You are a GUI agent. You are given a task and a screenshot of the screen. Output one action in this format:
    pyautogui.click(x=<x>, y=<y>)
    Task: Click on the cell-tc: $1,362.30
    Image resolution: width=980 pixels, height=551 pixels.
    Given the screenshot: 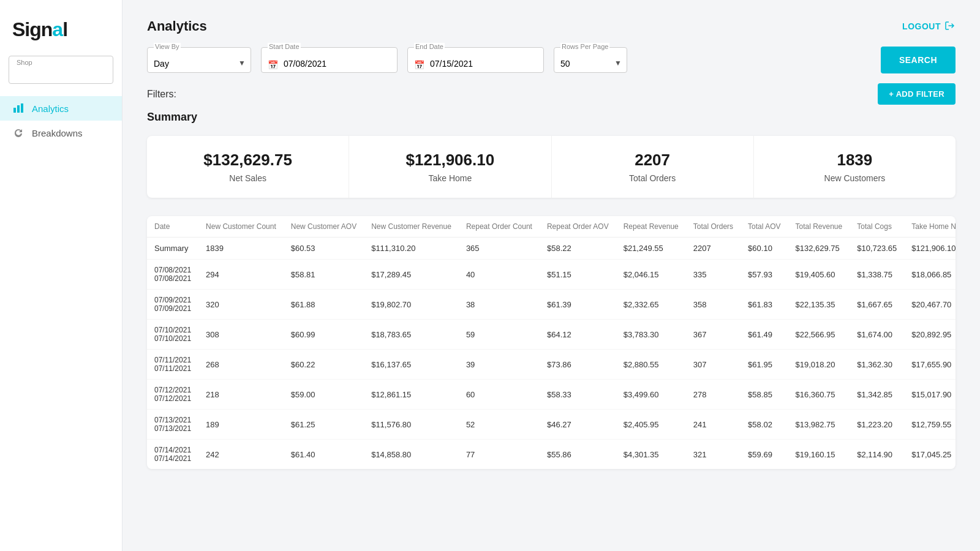 What is the action you would take?
    pyautogui.click(x=877, y=365)
    